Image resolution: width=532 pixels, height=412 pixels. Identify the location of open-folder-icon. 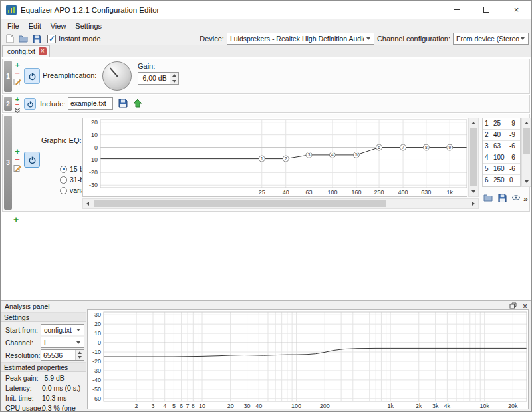
(488, 198).